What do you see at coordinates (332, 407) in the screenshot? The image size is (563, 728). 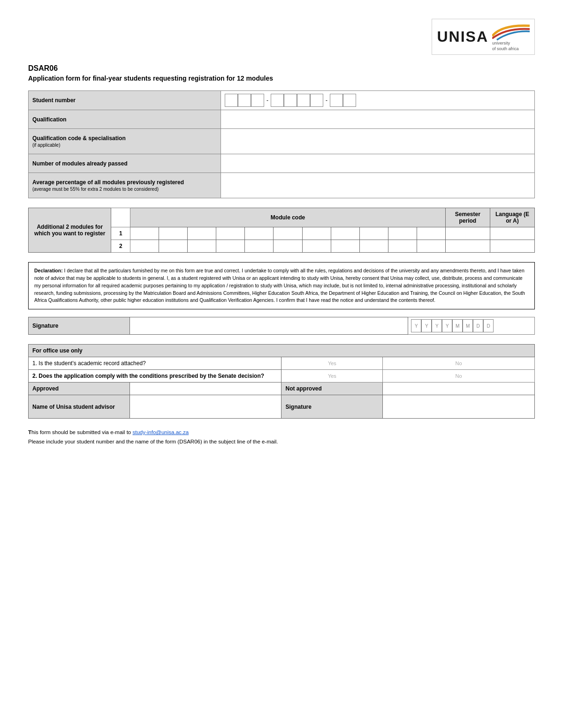 I see `advisor-sig-label: Signature` at bounding box center [332, 407].